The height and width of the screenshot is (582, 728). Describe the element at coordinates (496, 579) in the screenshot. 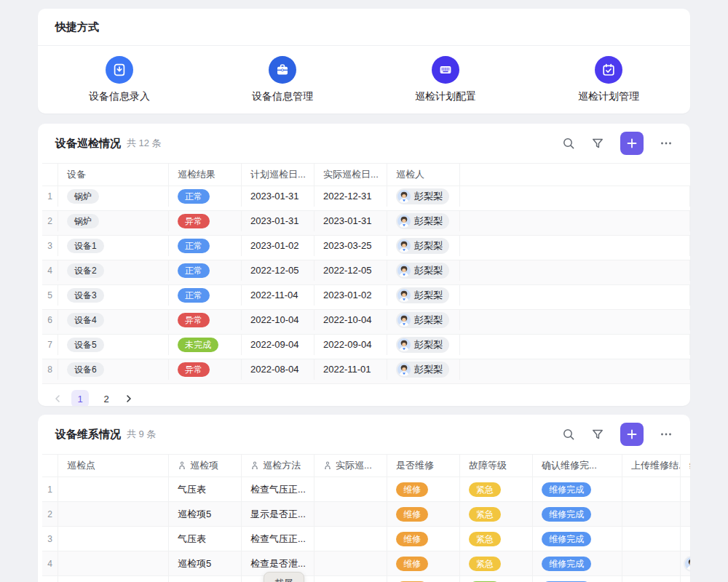

I see `table-cell: 一般` at that location.